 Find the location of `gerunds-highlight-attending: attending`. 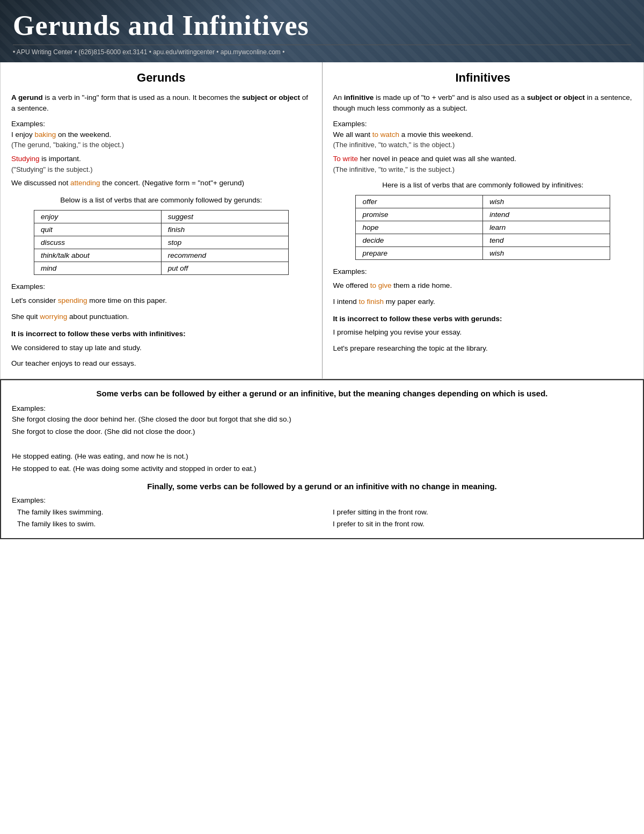

gerunds-highlight-attending: attending is located at coordinates (85, 183).